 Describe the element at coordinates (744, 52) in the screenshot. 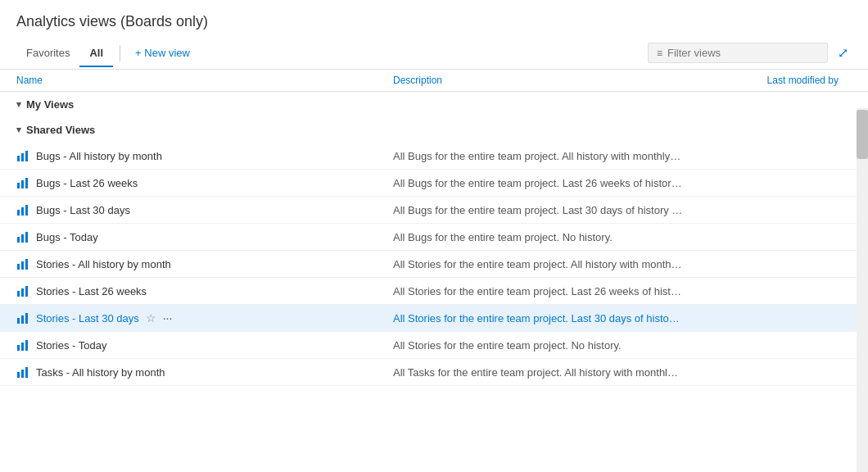

I see `filter-input` at that location.